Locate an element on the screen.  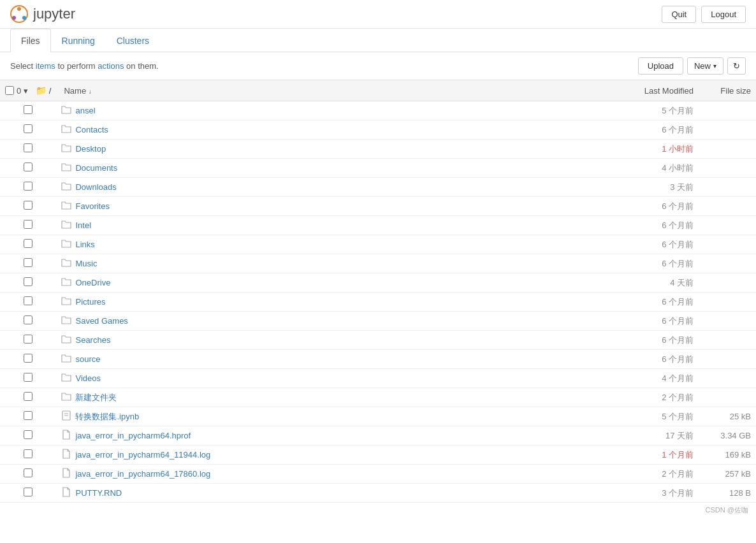
breadcrumb-folder-icon: 📁 is located at coordinates (41, 90).